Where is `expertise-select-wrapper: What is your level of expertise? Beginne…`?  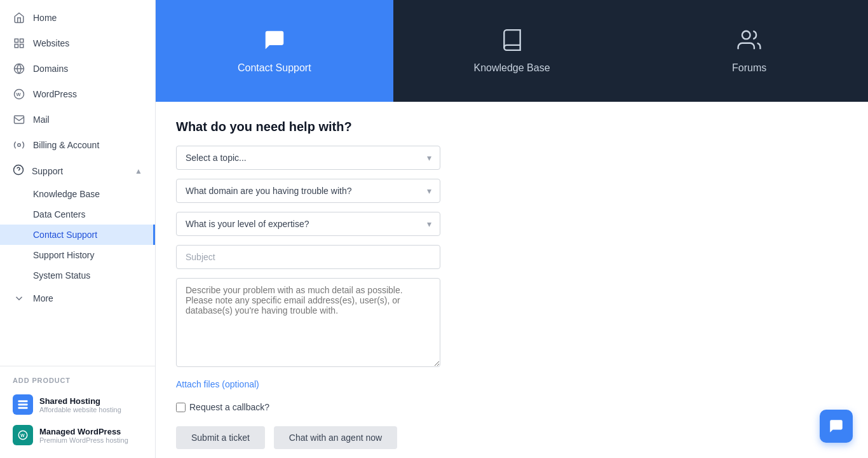
expertise-select-wrapper: What is your level of expertise? Beginne… is located at coordinates (308, 224).